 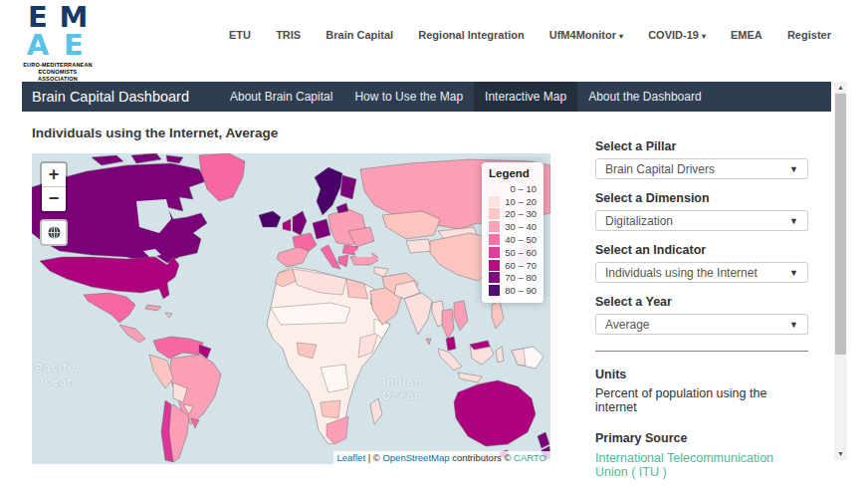 I want to click on scroll-up-arrow: ▲, so click(x=840, y=88).